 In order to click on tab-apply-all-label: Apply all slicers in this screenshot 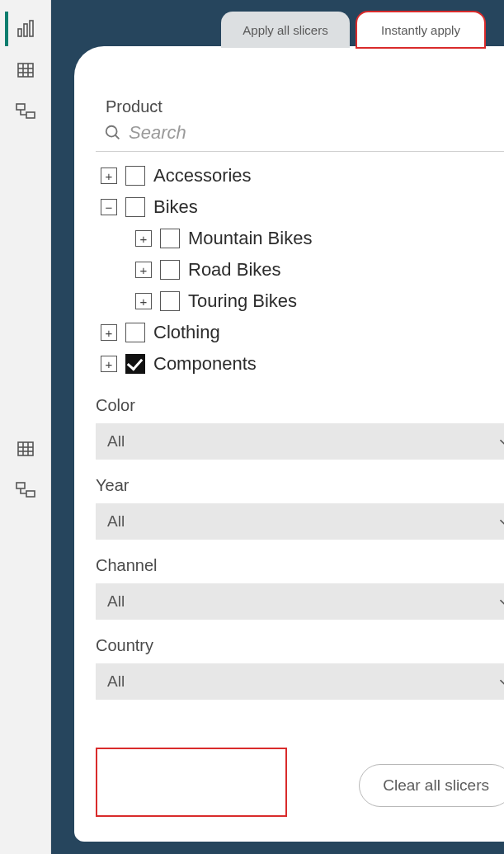, I will do `click(285, 30)`.